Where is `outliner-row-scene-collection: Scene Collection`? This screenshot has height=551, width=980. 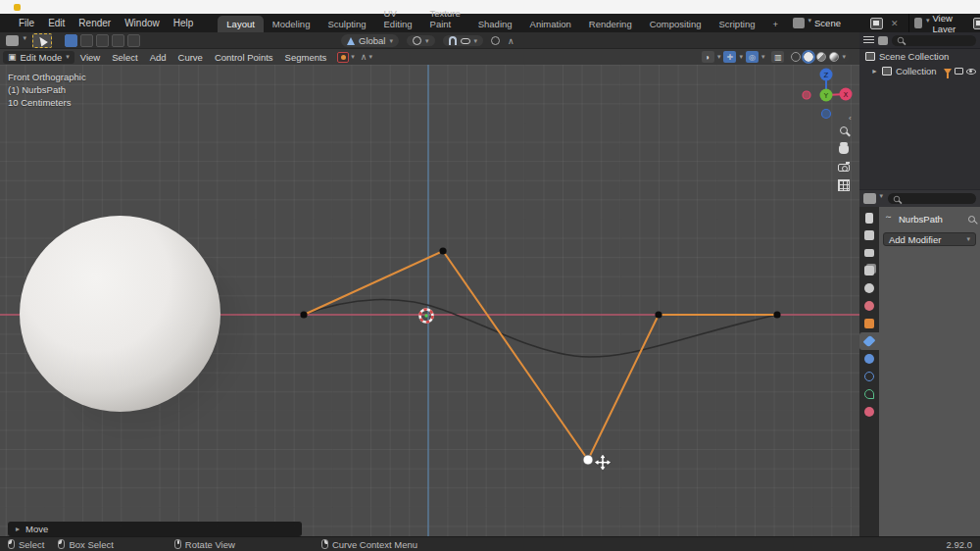 outliner-row-scene-collection: Scene Collection is located at coordinates (919, 57).